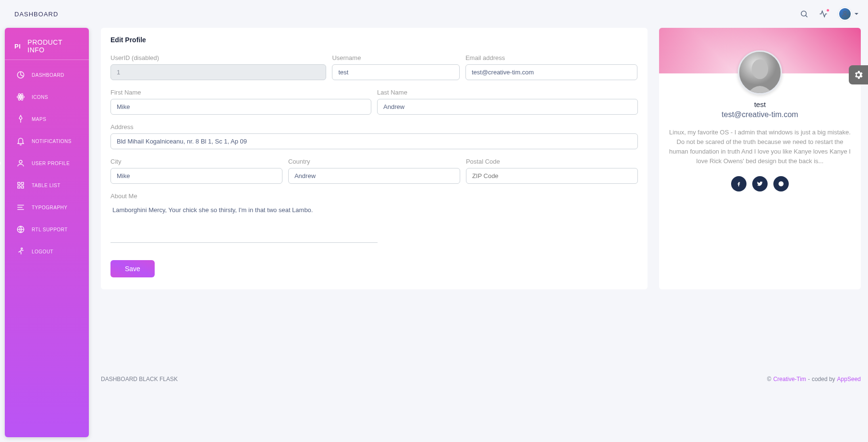 Image resolution: width=868 pixels, height=442 pixels. I want to click on topbar: DASHBOARD, so click(434, 14).